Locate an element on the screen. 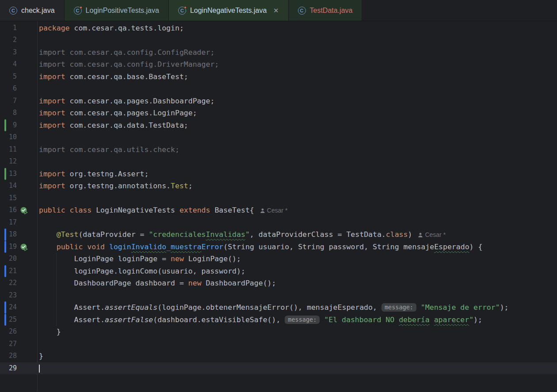 This screenshot has height=392, width=557. line-number: 10 is located at coordinates (8, 137).